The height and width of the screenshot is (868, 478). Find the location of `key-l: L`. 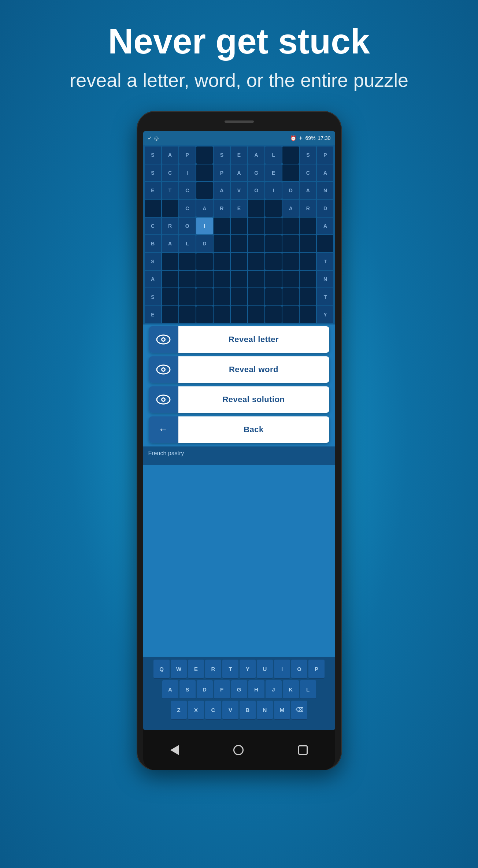

key-l: L is located at coordinates (308, 690).